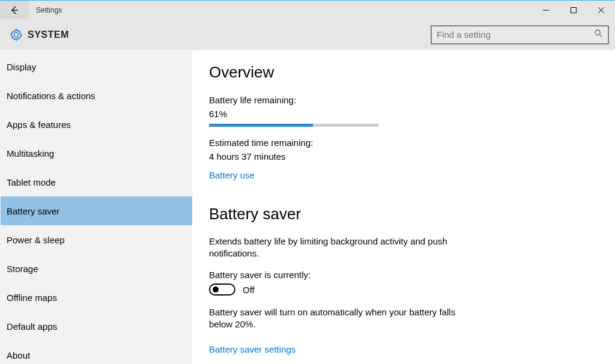 This screenshot has width=615, height=364. Describe the element at coordinates (515, 35) in the screenshot. I see `search-input` at that location.